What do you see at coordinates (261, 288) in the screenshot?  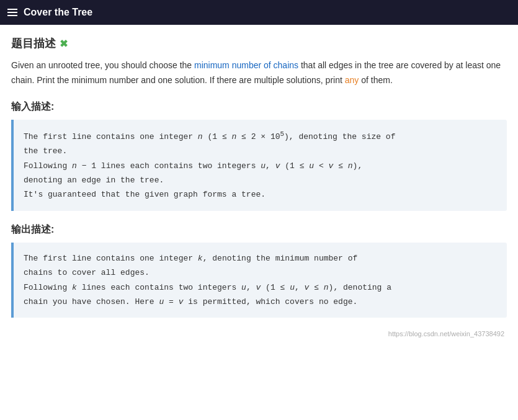 I see `output-line-3: Following k lines each contains two inte…` at bounding box center [261, 288].